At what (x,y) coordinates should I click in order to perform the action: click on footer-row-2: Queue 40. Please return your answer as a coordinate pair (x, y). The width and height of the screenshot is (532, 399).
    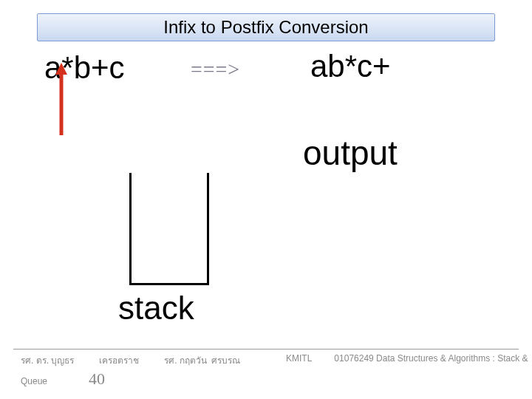
    Looking at the image, I should click on (266, 379).